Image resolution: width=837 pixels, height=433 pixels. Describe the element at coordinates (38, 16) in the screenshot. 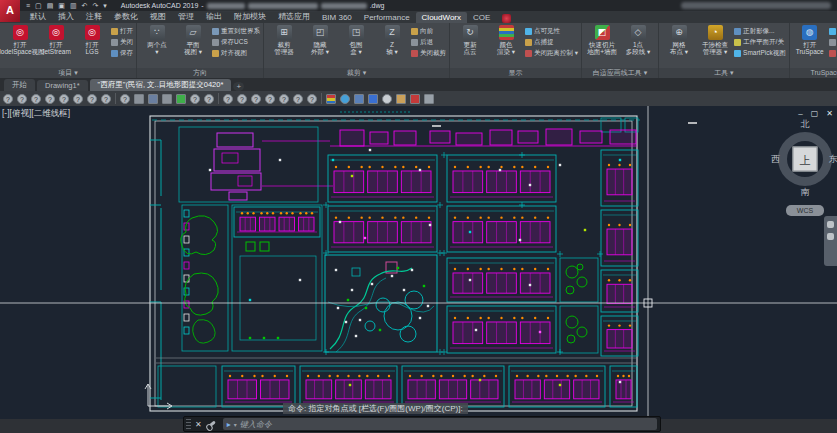

I see `ribbon-tab-默认: 默认` at that location.